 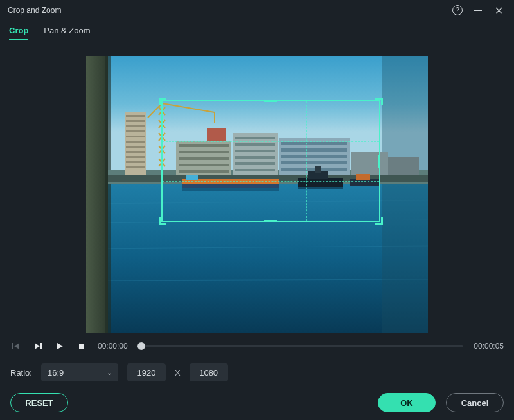 I want to click on crop-handle-br, so click(x=379, y=221).